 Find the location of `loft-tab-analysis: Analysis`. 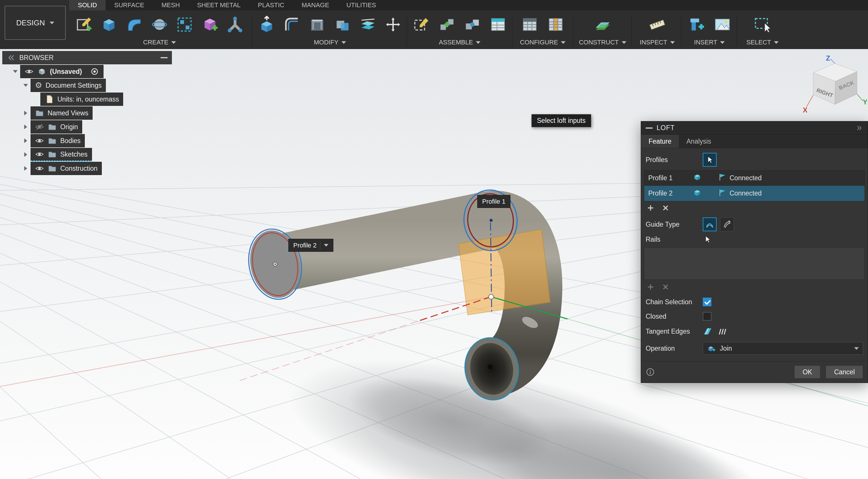

loft-tab-analysis: Analysis is located at coordinates (699, 141).